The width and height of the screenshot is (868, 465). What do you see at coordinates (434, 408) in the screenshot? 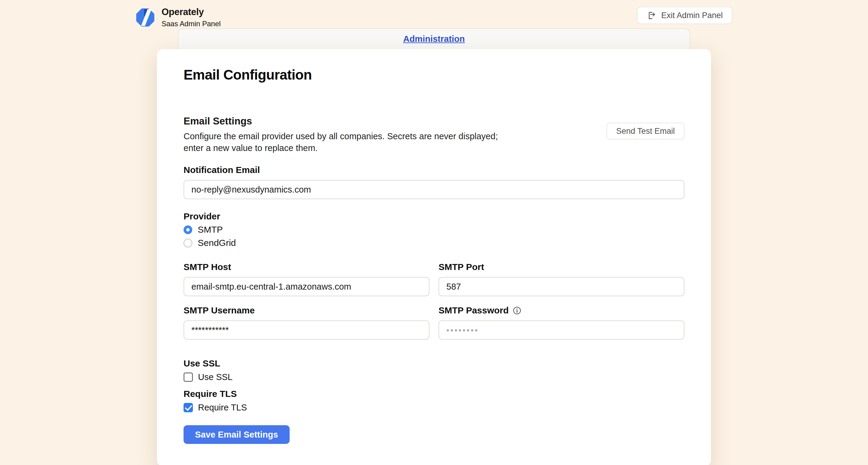
I see `require-tls-checkbox-row: Require TLS` at bounding box center [434, 408].